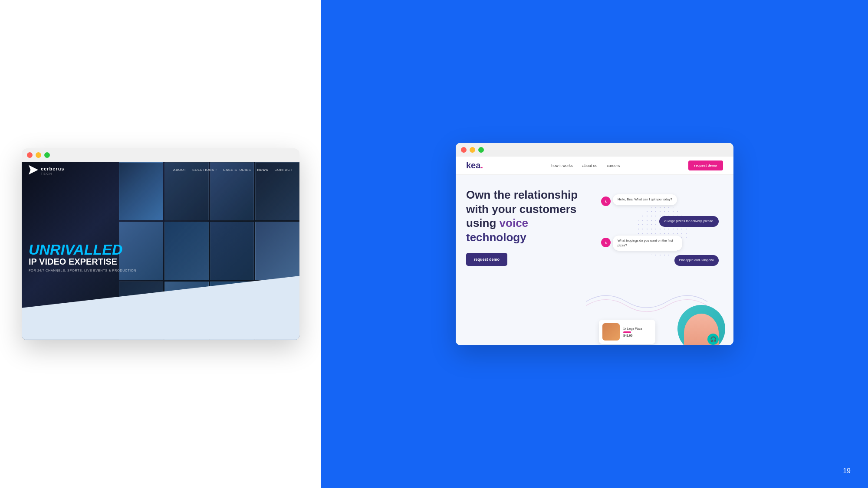 The width and height of the screenshot is (868, 488). Describe the element at coordinates (585, 166) in the screenshot. I see `kea-nav-links: how it works about us careers` at that location.